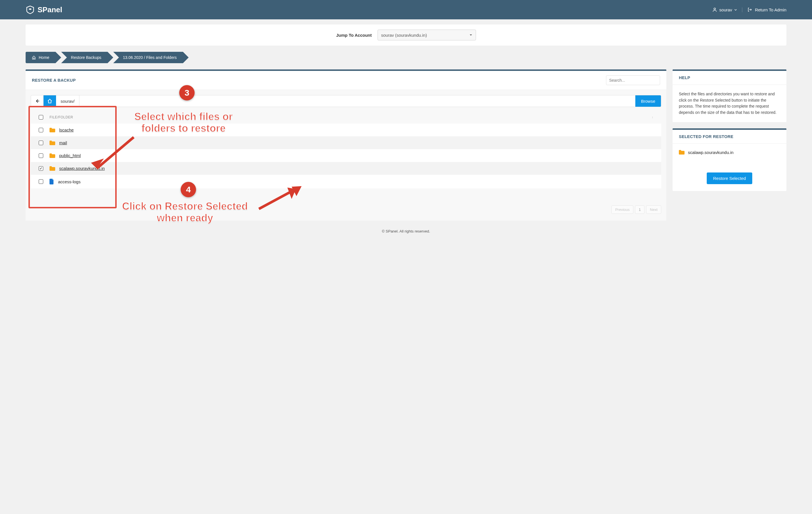 The height and width of the screenshot is (514, 812). Describe the element at coordinates (357, 101) in the screenshot. I see `path-input` at that location.